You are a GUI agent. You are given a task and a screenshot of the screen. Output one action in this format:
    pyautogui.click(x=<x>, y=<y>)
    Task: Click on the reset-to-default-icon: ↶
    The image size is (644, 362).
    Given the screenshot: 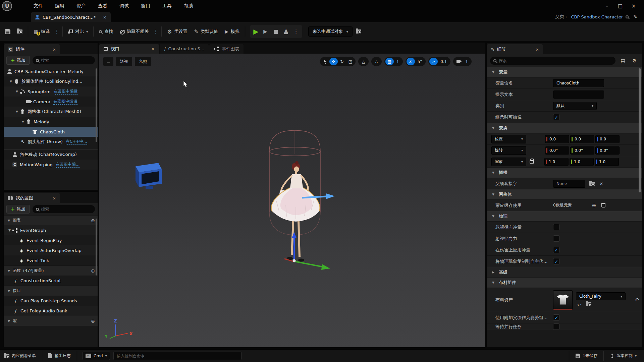 What is the action you would take?
    pyautogui.click(x=637, y=300)
    